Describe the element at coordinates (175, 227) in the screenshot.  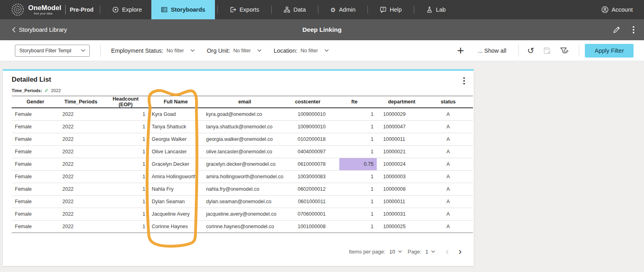
I see `cell-full_name: Corinne Haynes` at that location.